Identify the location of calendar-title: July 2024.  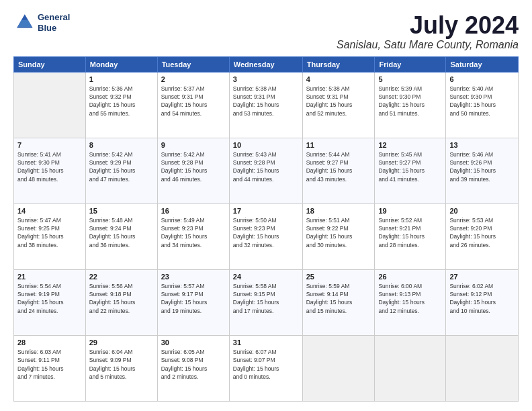
(427, 26).